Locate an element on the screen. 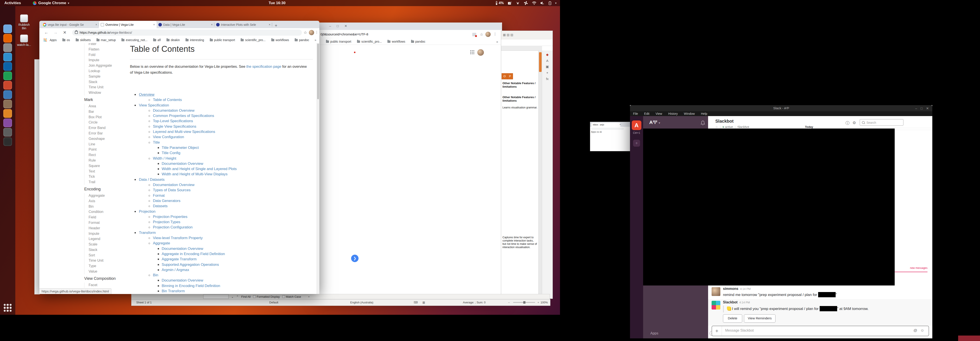 This screenshot has height=341, width=980. double-chevron-icon is located at coordinates (518, 3).